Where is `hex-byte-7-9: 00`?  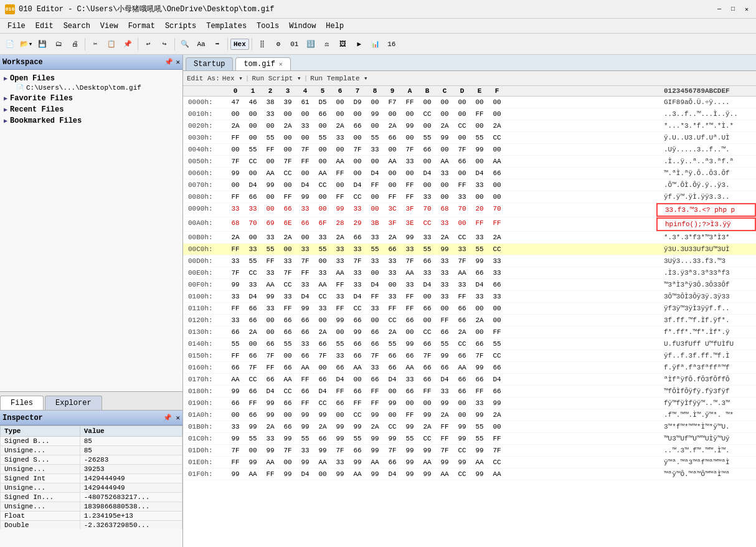 hex-byte-7-9: 00 is located at coordinates (392, 185).